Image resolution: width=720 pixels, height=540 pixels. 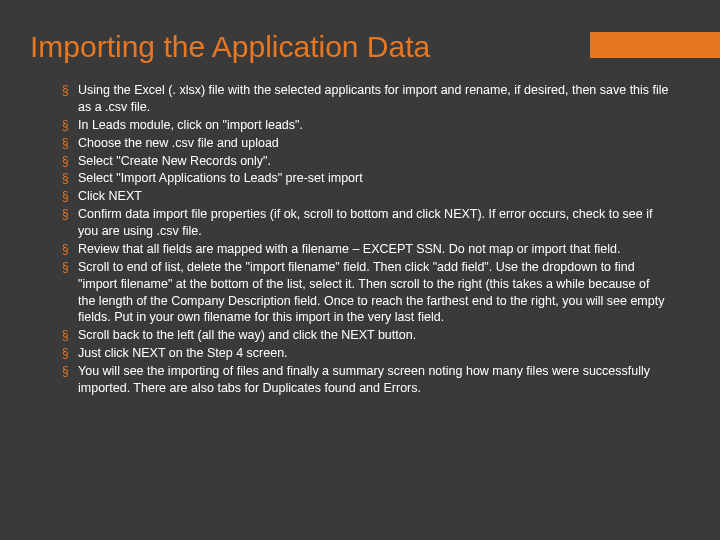 What do you see at coordinates (374, 336) in the screenshot?
I see `list-item: Scroll back to the left (all the way) an…` at bounding box center [374, 336].